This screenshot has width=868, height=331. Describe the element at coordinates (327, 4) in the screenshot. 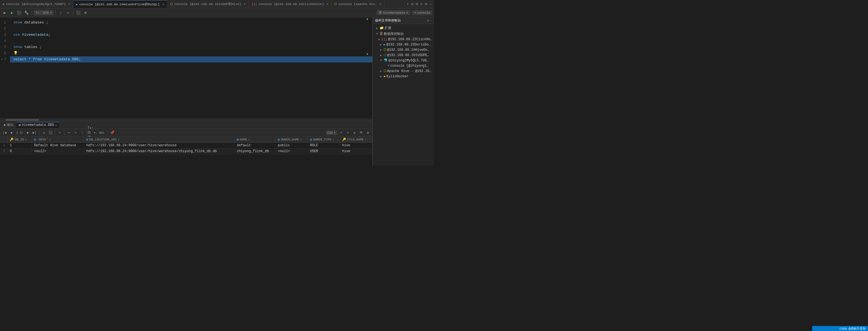

I see `close-icon-clickhouse: ✕` at that location.